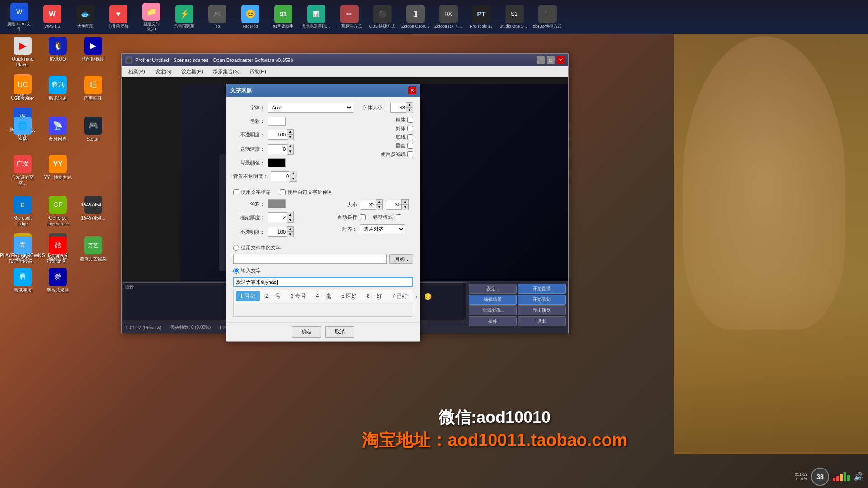 Image resolution: width=868 pixels, height=488 pixels. What do you see at coordinates (236, 192) in the screenshot?
I see `use-text-frame-checkbox` at bounding box center [236, 192].